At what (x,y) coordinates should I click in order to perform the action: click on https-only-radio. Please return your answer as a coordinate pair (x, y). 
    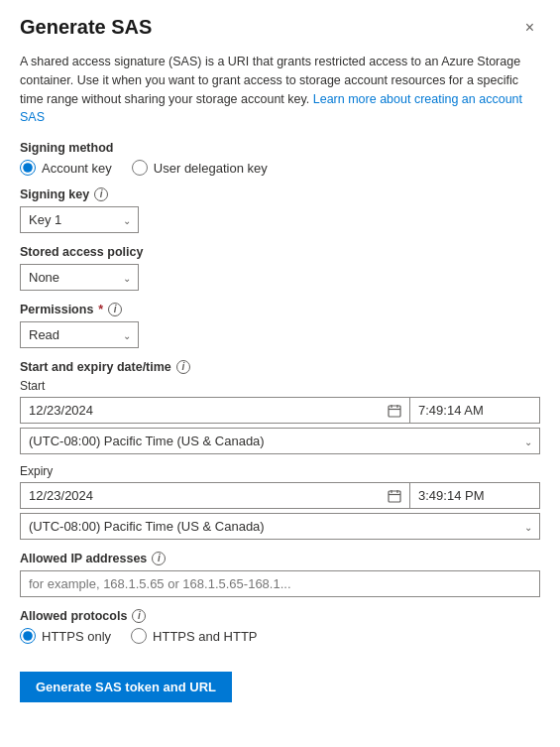
    Looking at the image, I should click on (28, 636).